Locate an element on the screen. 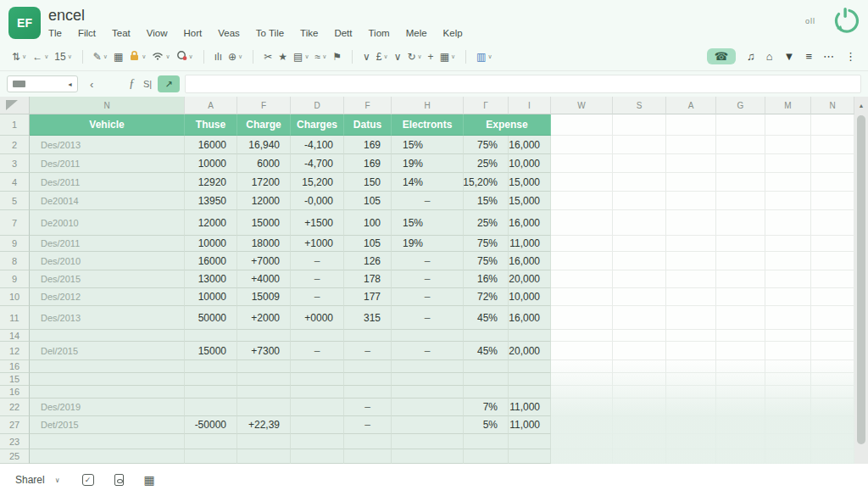  equals-icon: ≈∨ is located at coordinates (321, 57).